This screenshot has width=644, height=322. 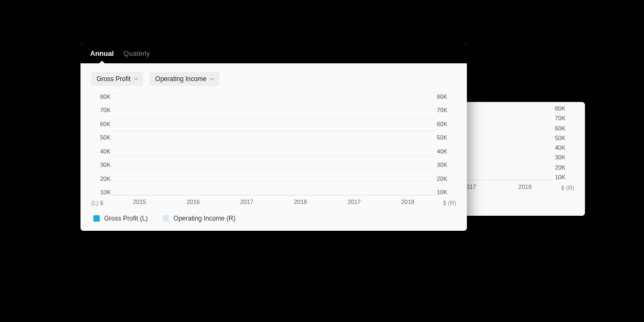 I want to click on selector-label: Gross Profit, so click(x=114, y=79).